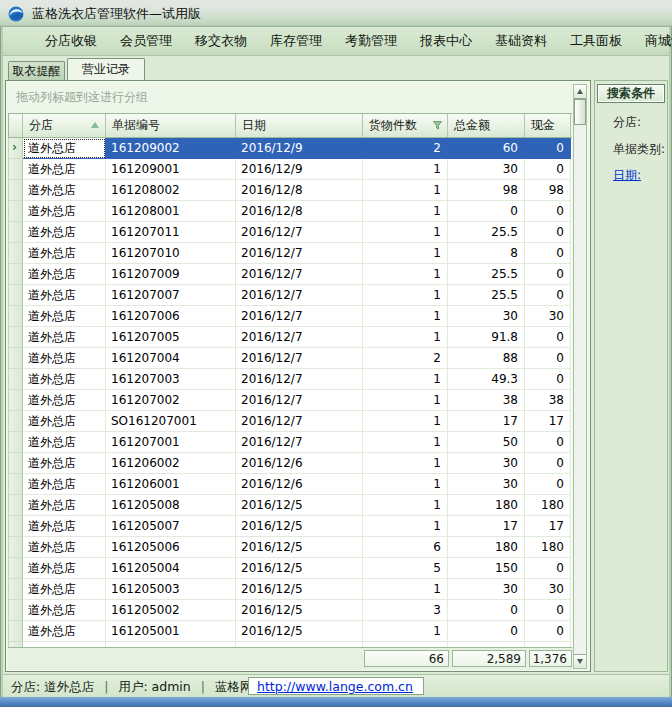 This screenshot has height=707, width=672. I want to click on cell-receipt-no: 161208002, so click(171, 190).